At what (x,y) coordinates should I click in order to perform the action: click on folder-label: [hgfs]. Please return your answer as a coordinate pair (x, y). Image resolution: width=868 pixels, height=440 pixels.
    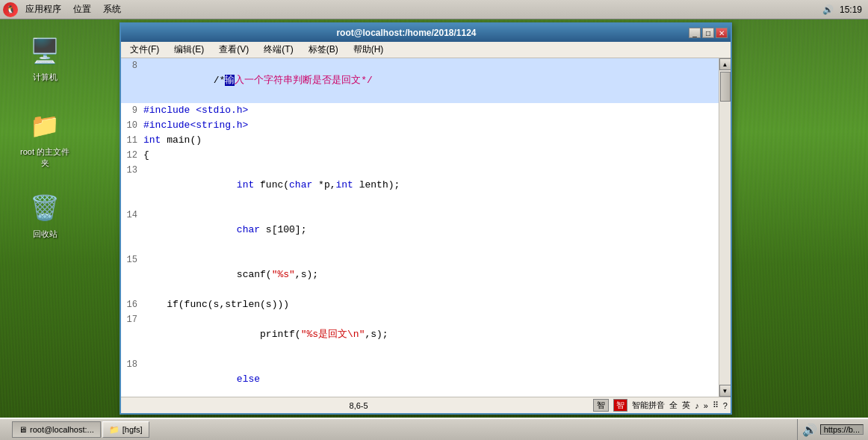
    Looking at the image, I should click on (133, 430).